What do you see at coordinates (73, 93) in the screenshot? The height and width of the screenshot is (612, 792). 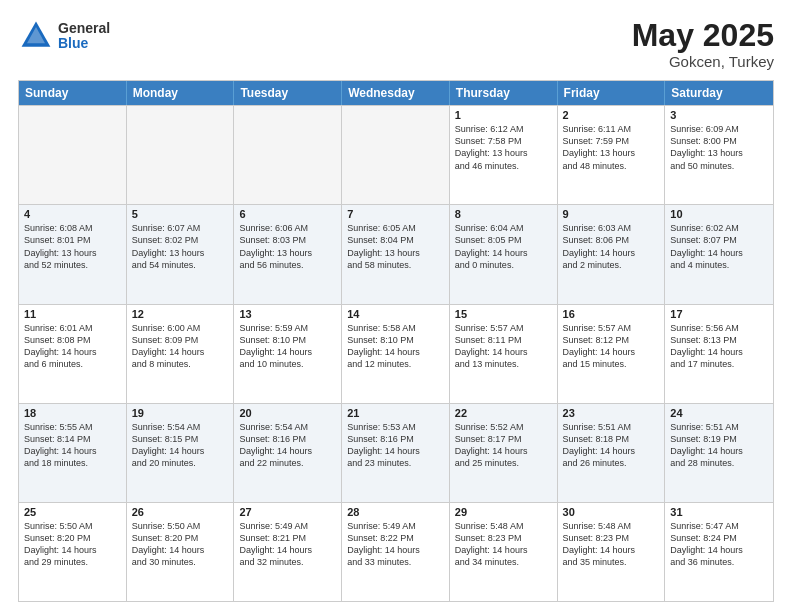 I see `cal-header-cell-sunday: Sunday` at bounding box center [73, 93].